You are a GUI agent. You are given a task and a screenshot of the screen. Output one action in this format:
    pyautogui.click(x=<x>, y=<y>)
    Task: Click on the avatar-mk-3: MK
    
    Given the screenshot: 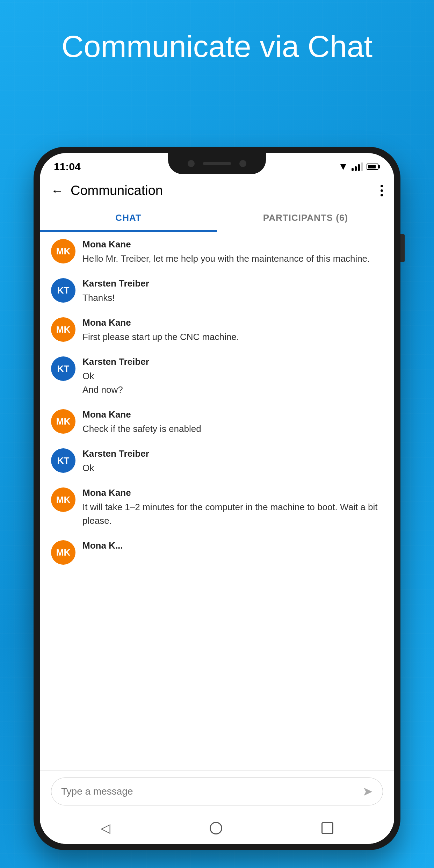 What is the action you would take?
    pyautogui.click(x=63, y=421)
    